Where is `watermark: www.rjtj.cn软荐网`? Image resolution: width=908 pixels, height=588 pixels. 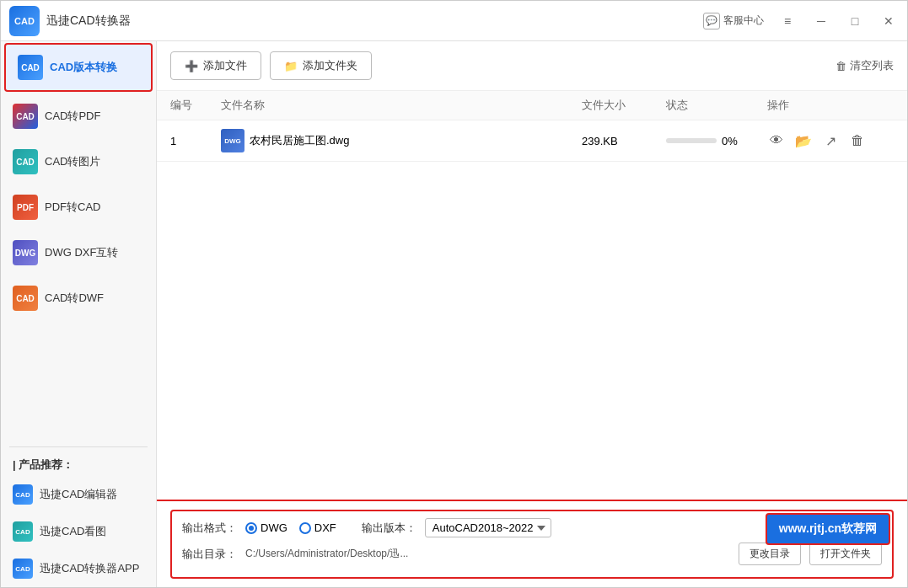
watermark: www.rjtj.cn软荐网 is located at coordinates (828, 529).